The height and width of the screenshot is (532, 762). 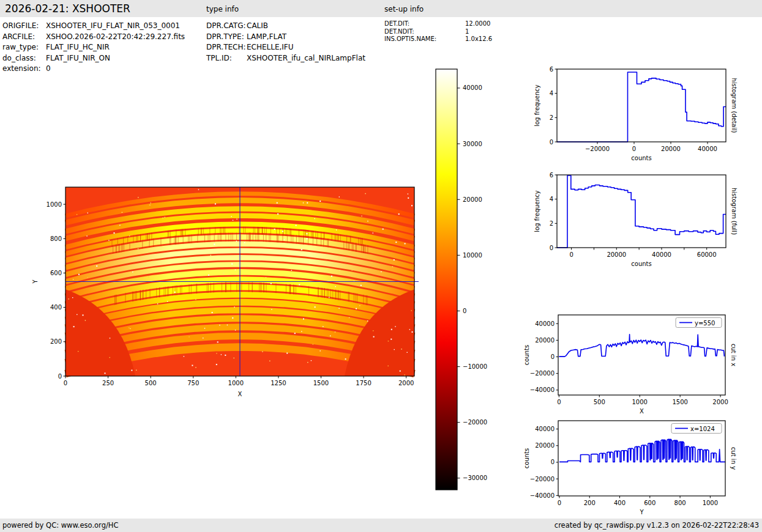 What do you see at coordinates (733, 459) in the screenshot?
I see `right-axis-label: cut in y` at bounding box center [733, 459].